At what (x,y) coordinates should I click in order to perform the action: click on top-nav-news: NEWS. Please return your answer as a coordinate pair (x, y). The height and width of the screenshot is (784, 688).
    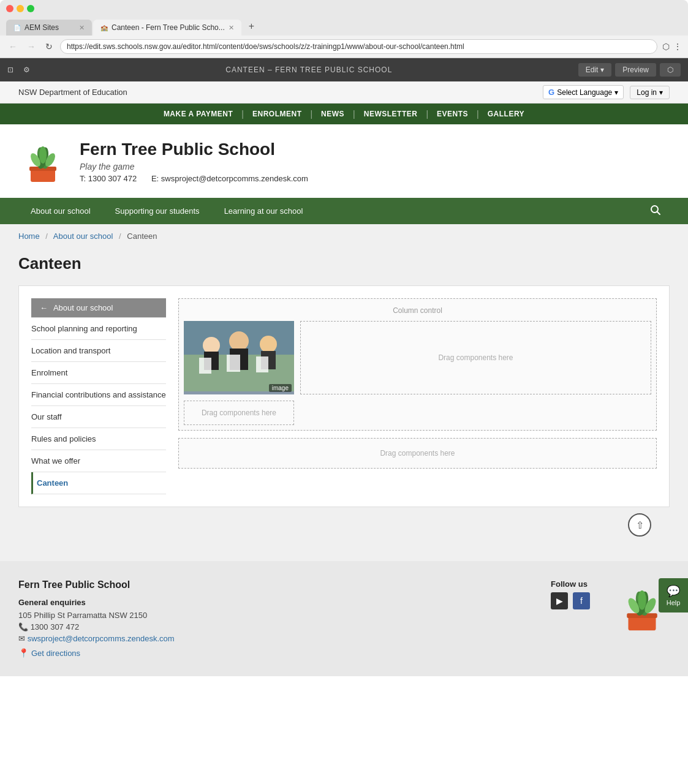
    Looking at the image, I should click on (333, 114).